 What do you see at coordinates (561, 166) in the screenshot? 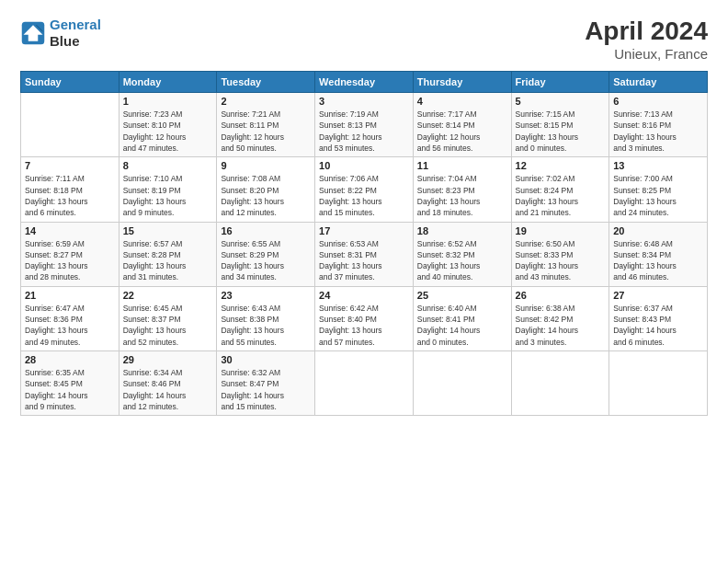
I see `day-number: 12` at bounding box center [561, 166].